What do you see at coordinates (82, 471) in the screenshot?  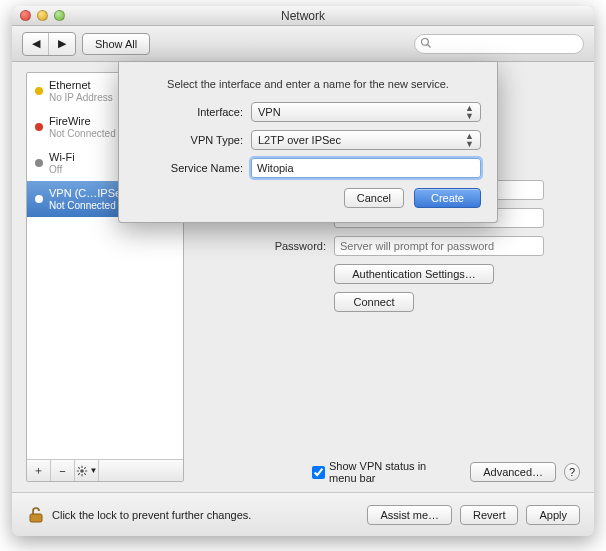 I see `gear-icon` at bounding box center [82, 471].